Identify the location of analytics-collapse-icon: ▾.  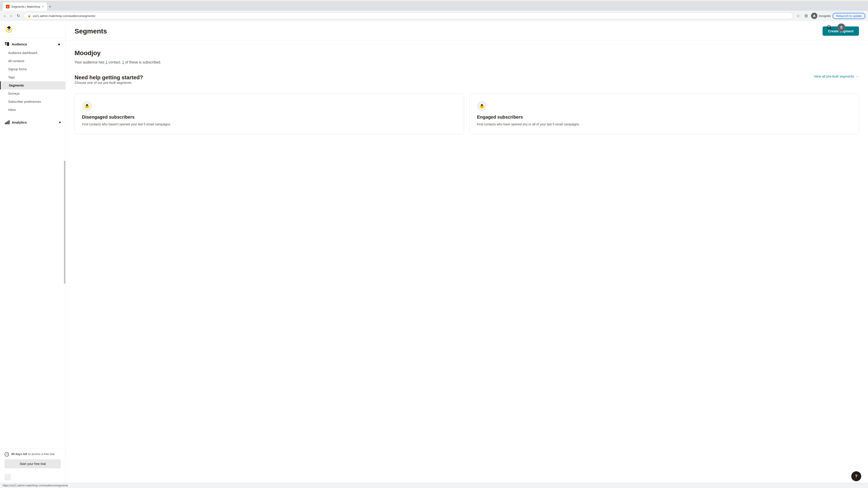
(60, 123).